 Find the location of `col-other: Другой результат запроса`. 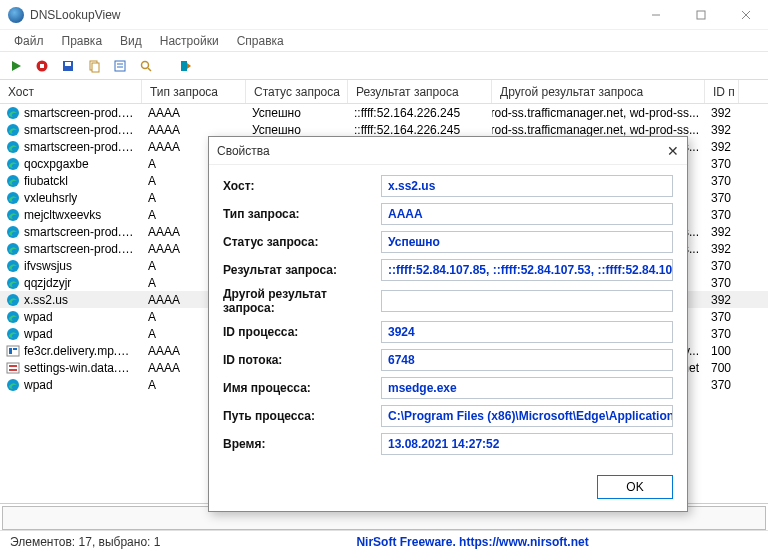

col-other: Другой результат запроса is located at coordinates (598, 92).